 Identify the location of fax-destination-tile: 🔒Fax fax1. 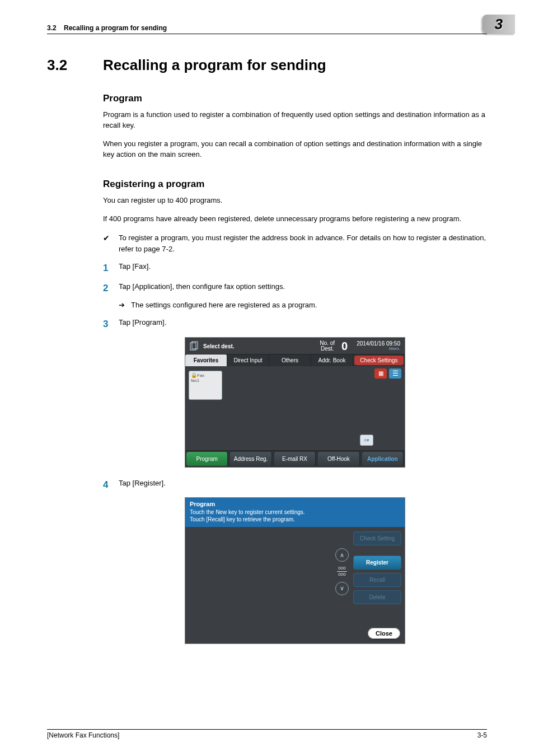
(205, 385).